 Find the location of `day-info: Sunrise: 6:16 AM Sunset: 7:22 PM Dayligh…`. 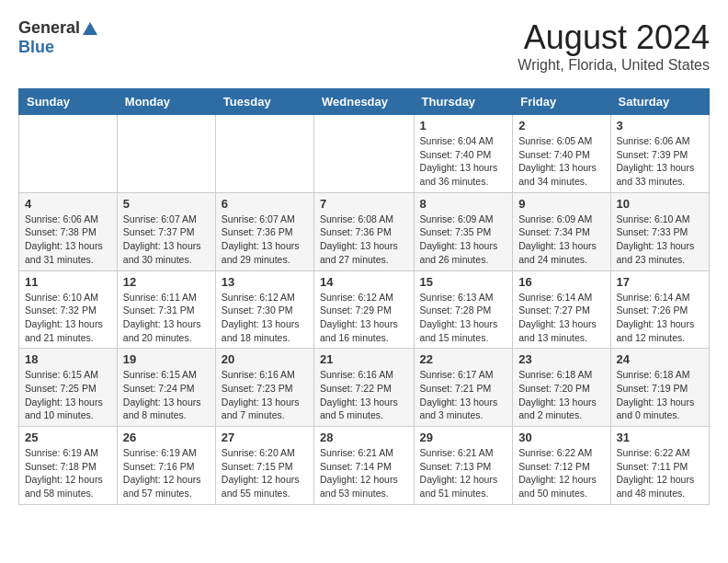

day-info: Sunrise: 6:16 AM Sunset: 7:22 PM Dayligh… is located at coordinates (364, 396).